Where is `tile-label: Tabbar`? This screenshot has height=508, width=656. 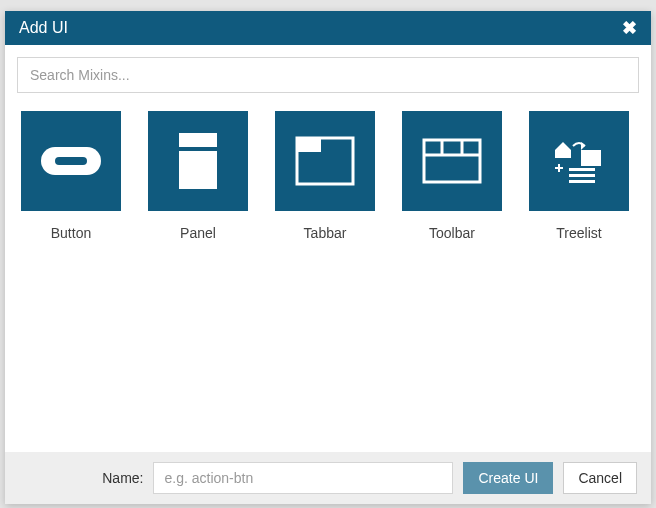 tile-label: Tabbar is located at coordinates (326, 233).